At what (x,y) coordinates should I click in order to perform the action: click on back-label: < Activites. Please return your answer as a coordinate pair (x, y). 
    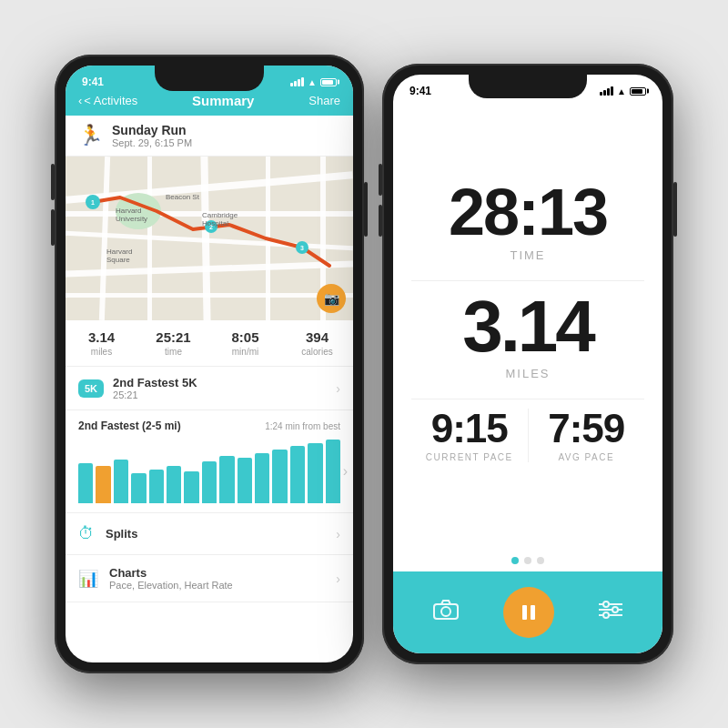
    Looking at the image, I should click on (111, 100).